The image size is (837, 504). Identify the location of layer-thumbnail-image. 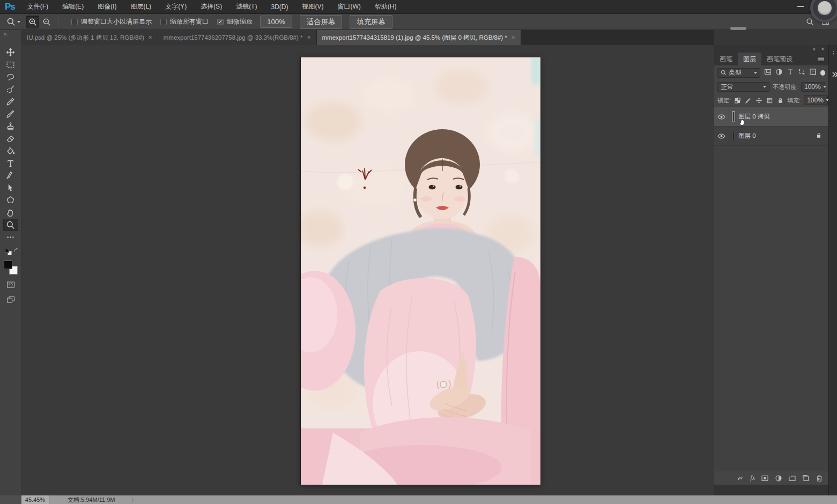
(734, 117).